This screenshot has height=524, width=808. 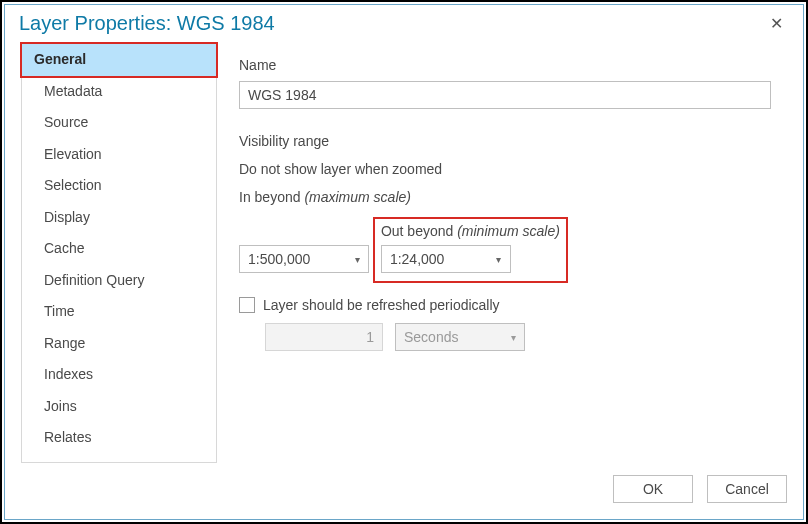 What do you see at coordinates (119, 312) in the screenshot?
I see `tab-time: Time` at bounding box center [119, 312].